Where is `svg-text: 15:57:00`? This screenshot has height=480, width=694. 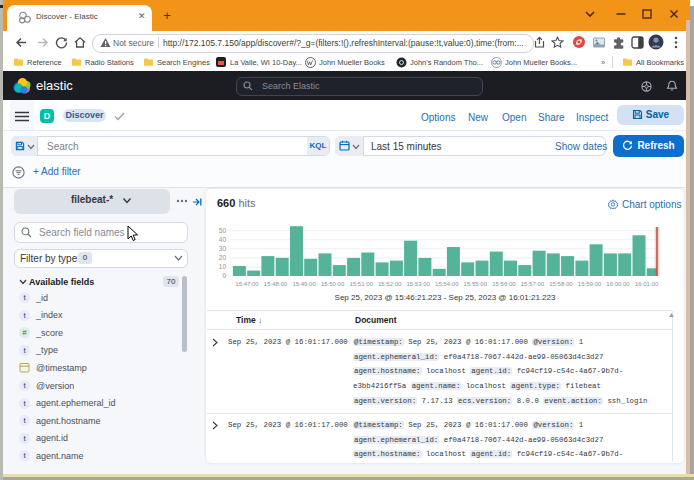 svg-text: 15:57:00 is located at coordinates (533, 284).